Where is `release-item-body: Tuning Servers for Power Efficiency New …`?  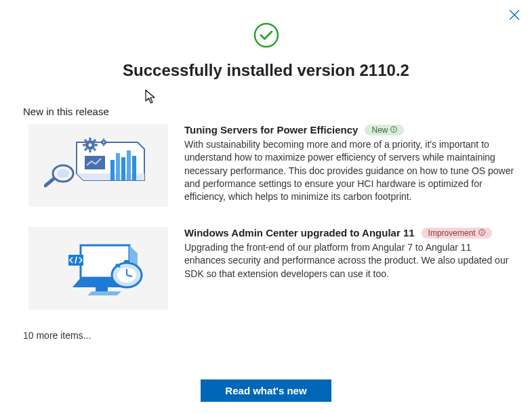 release-item-body: Tuning Servers for Power Efficiency New … is located at coordinates (350, 165).